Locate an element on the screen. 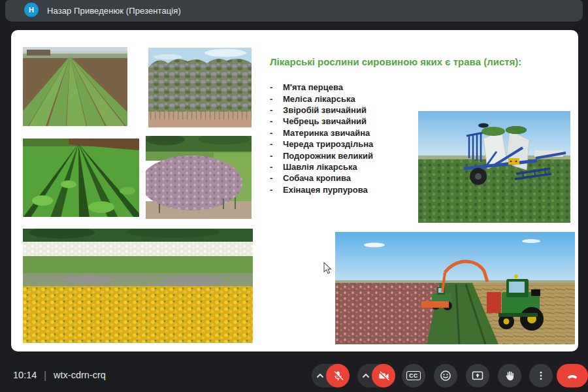 The height and width of the screenshot is (392, 588). present-screen-icon is located at coordinates (478, 376).